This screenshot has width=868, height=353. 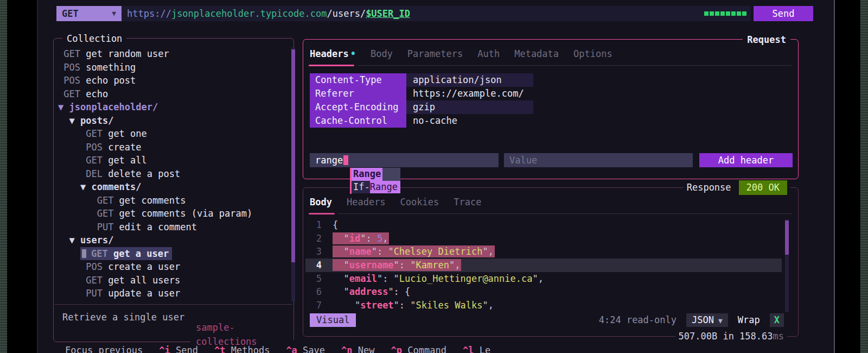 I want to click on wrap-toggle: Wrap, so click(x=749, y=320).